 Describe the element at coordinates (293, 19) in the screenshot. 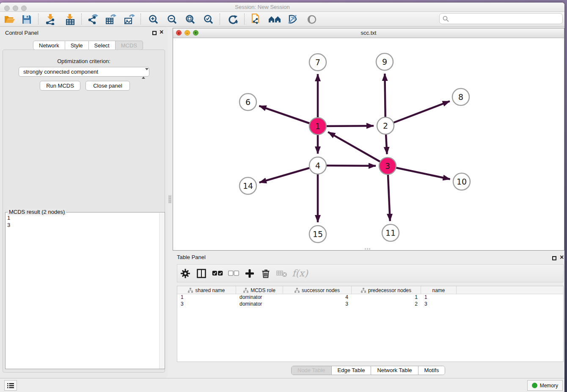

I see `hide-graphics-details-button` at that location.